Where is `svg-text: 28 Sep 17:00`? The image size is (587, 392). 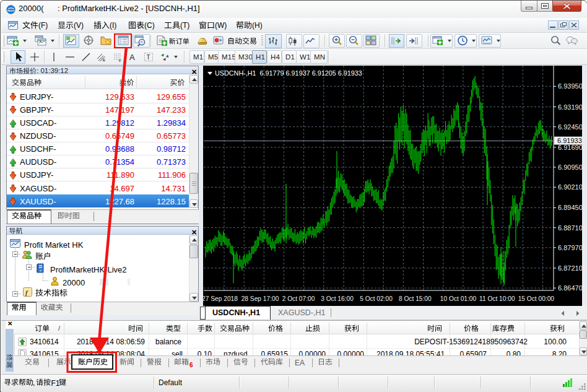
svg-text: 28 Sep 17:00 is located at coordinates (260, 298).